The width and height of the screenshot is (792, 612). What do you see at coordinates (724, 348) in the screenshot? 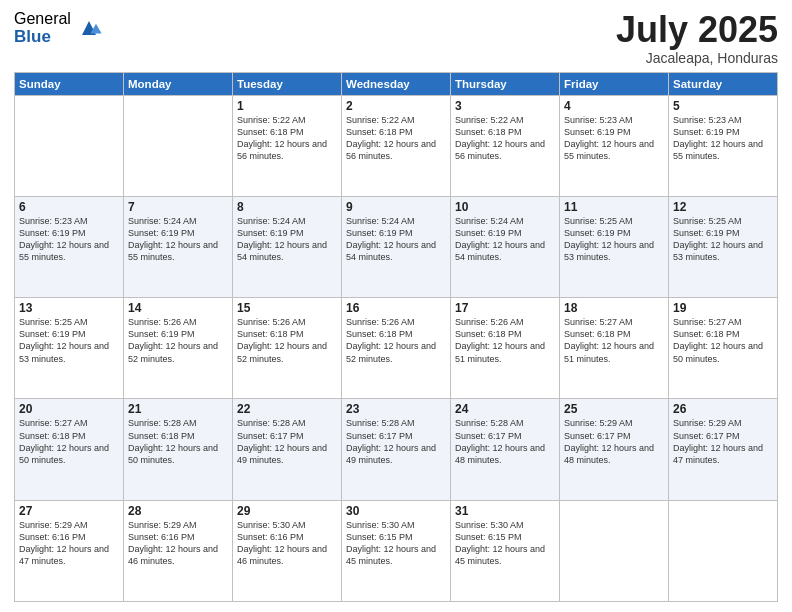
I see `calendar-day-cell: 19Sunrise: 5:27 AMSunset: 6:18 PMDayligh…` at bounding box center [724, 348].